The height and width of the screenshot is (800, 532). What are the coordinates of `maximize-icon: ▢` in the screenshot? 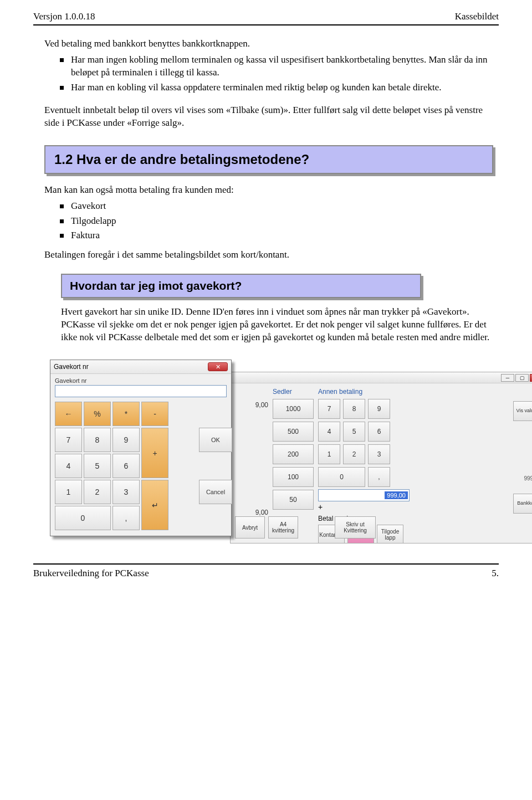 It's located at (522, 378).